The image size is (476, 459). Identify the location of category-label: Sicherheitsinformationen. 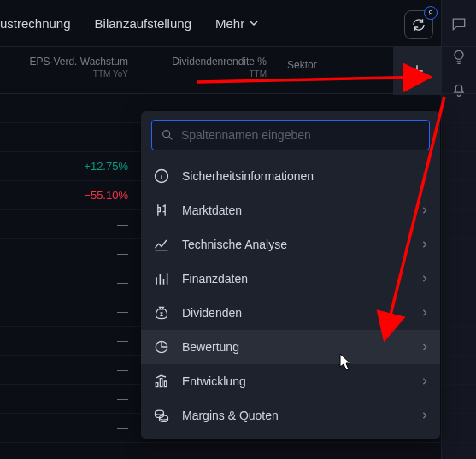
(296, 176).